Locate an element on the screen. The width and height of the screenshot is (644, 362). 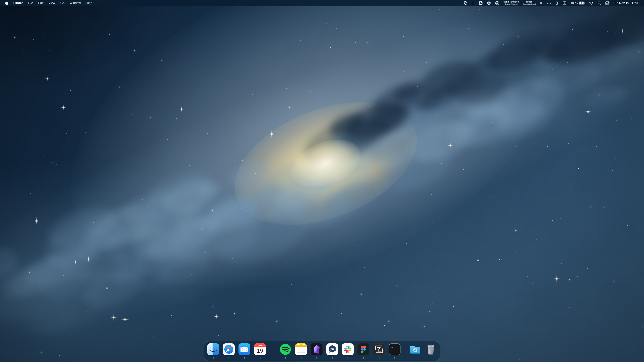
dock-spacer is located at coordinates (273, 349).